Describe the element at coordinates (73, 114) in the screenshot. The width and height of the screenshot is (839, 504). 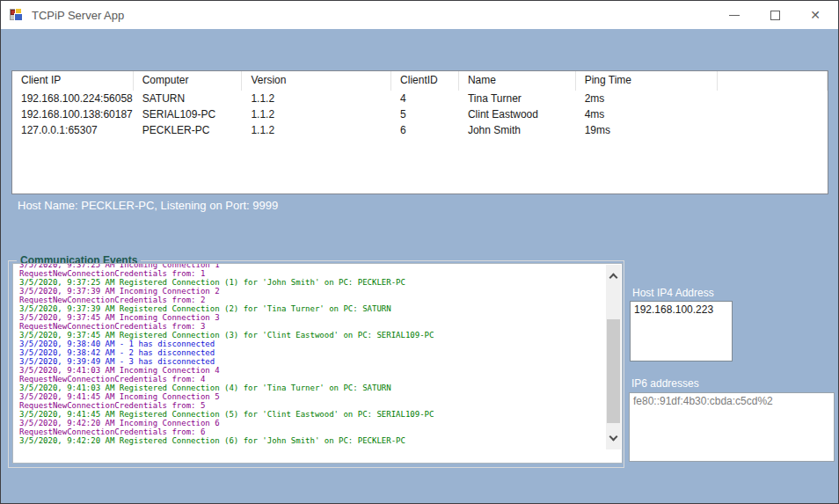
I see `table-cell: 192.168.100.138:60187` at that location.